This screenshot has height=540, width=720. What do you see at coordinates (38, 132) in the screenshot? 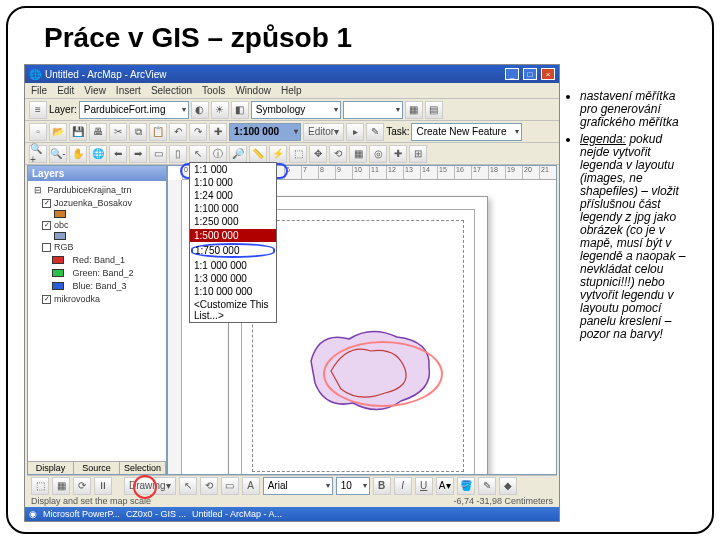
I see `new-button: ▫` at bounding box center [38, 132].